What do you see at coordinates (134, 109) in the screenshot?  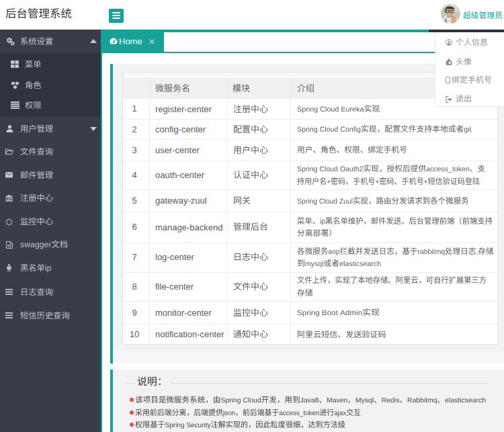 I see `svg-text: 1` at bounding box center [134, 109].